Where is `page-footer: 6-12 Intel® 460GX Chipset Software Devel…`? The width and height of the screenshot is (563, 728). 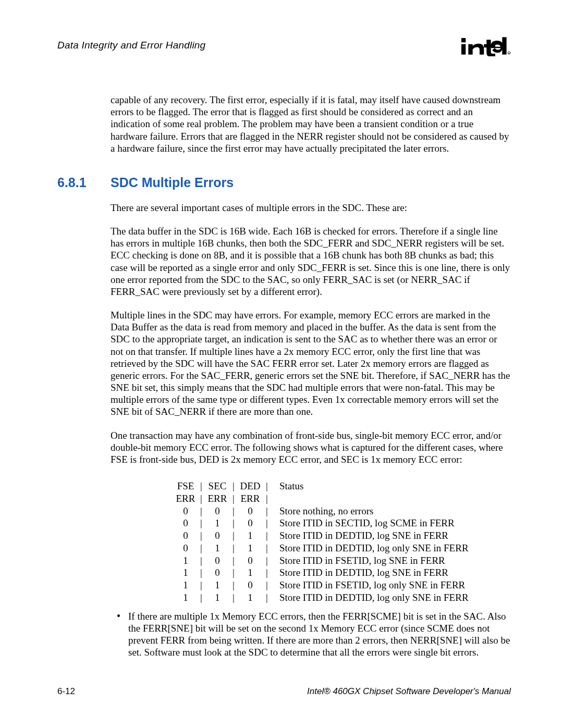 page-footer: 6-12 Intel® 460GX Chipset Software Devel… is located at coordinates (284, 692).